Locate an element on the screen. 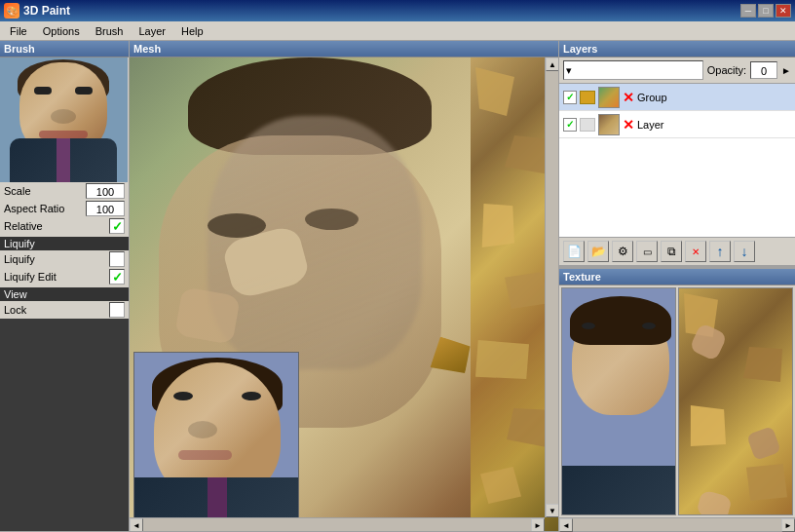  texture-panel-header: Texture is located at coordinates (677, 277).